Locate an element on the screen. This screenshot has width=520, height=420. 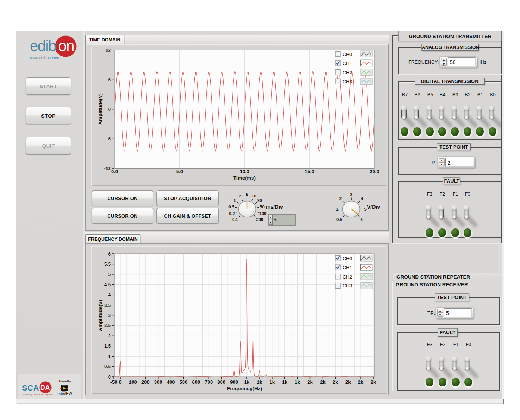
svg-text: 0.1 is located at coordinates (235, 220).